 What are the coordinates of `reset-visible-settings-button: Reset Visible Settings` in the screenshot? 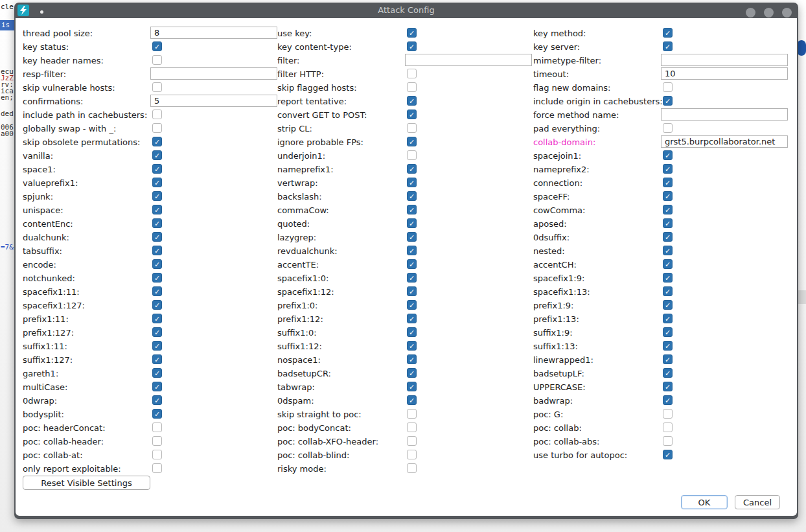 It's located at (87, 483).